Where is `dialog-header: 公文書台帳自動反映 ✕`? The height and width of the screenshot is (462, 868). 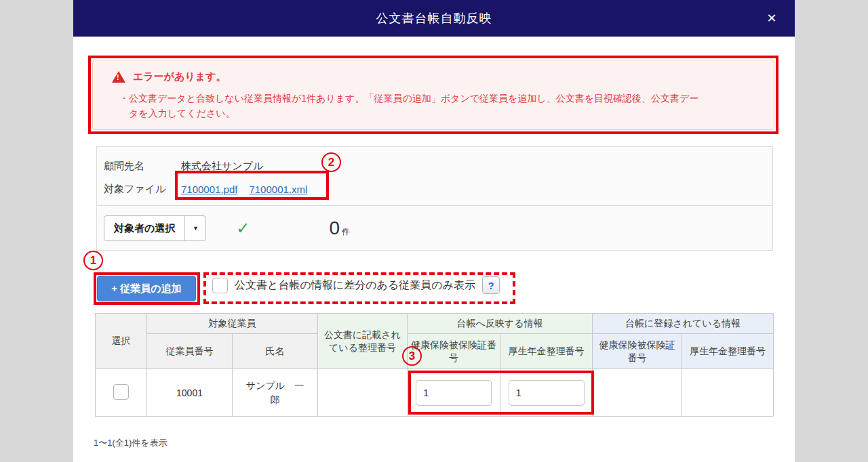 dialog-header: 公文書台帳自動反映 ✕ is located at coordinates (434, 18).